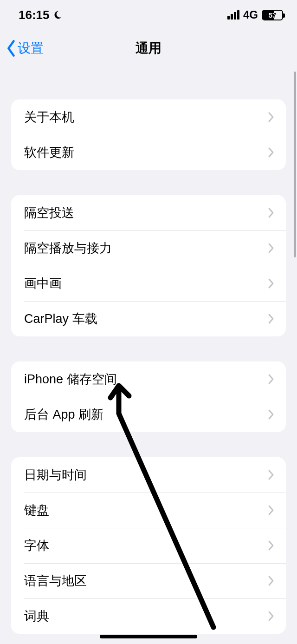 The width and height of the screenshot is (297, 644). What do you see at coordinates (255, 15) in the screenshot?
I see `status-right: 4G 57` at bounding box center [255, 15].